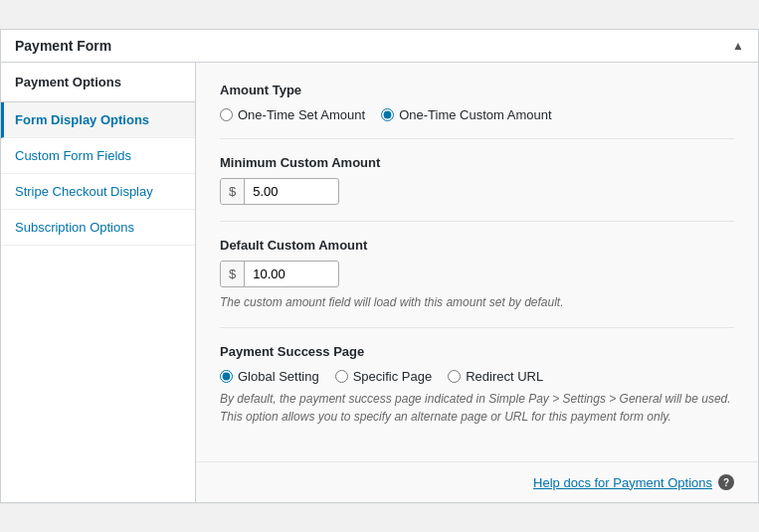  Describe the element at coordinates (380, 46) in the screenshot. I see `panel-header: Payment Form ▲` at that location.